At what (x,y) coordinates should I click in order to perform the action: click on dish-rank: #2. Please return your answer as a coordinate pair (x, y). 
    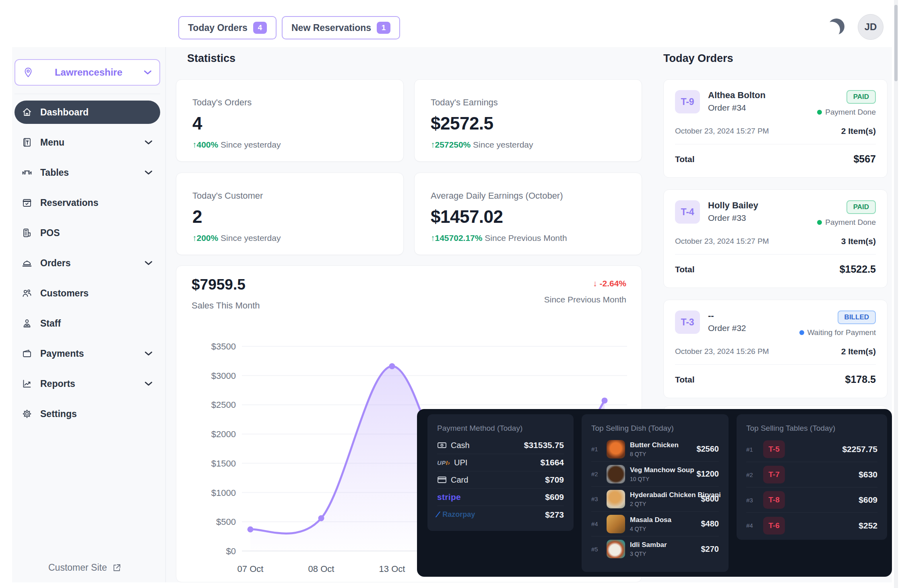
    Looking at the image, I should click on (597, 474).